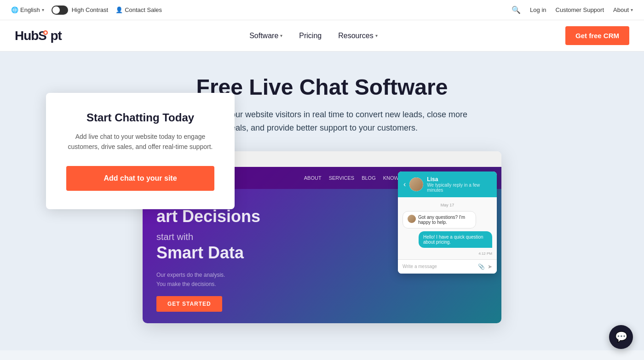 This screenshot has width=644, height=360. What do you see at coordinates (38, 36) in the screenshot?
I see `logo-text: Hub S pt` at bounding box center [38, 36].